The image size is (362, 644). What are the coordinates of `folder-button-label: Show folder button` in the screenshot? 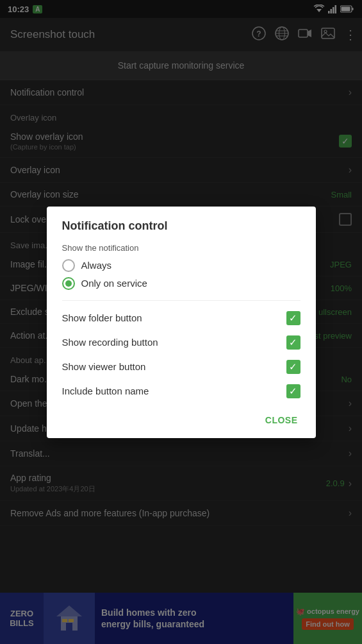 It's located at (103, 318).